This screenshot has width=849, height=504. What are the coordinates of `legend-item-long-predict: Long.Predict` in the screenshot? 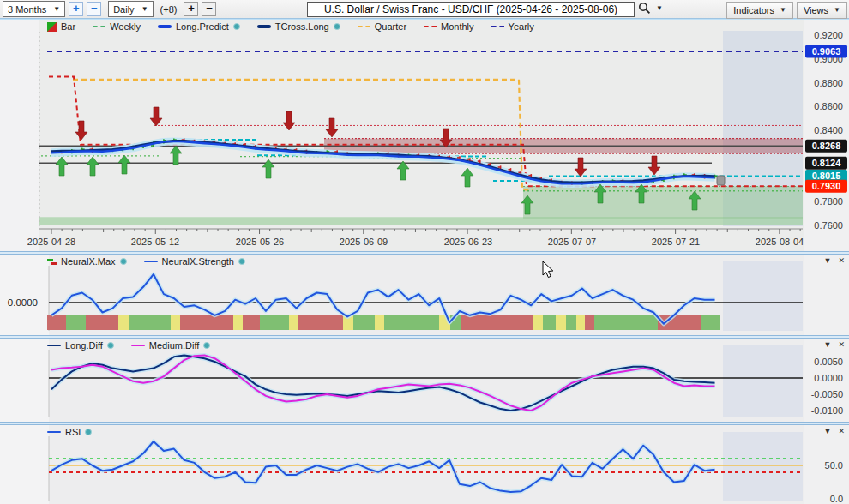 It's located at (199, 27).